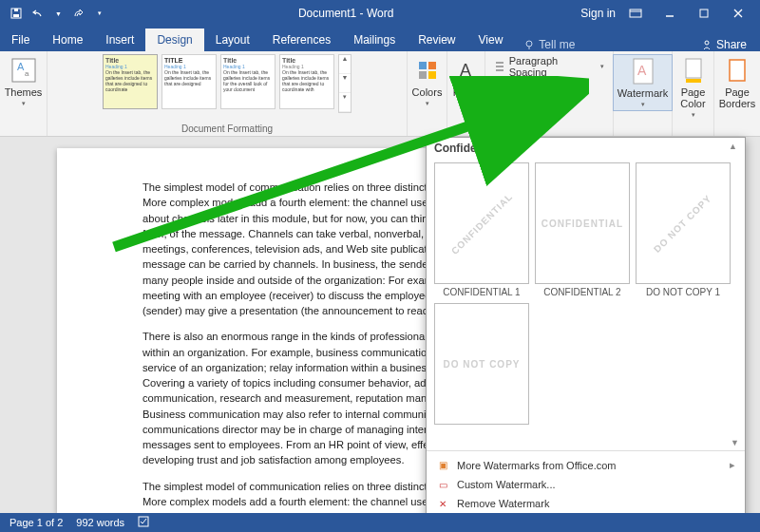 Image resolution: width=760 pixels, height=532 pixels. What do you see at coordinates (704, 13) in the screenshot?
I see `maximize-icon` at bounding box center [704, 13].